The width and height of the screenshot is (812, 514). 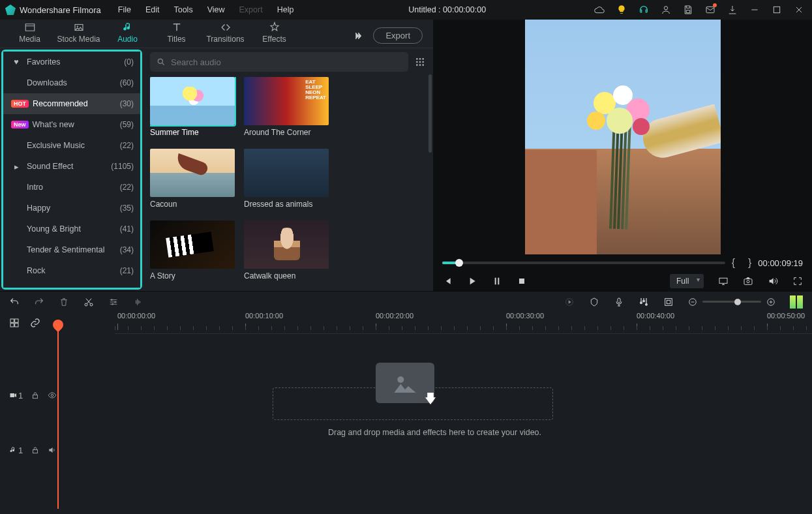 What do you see at coordinates (217, 34) in the screenshot?
I see `browser-tabs: MediaStock MediaAudioTitlesTransitionsEf…` at bounding box center [217, 34].